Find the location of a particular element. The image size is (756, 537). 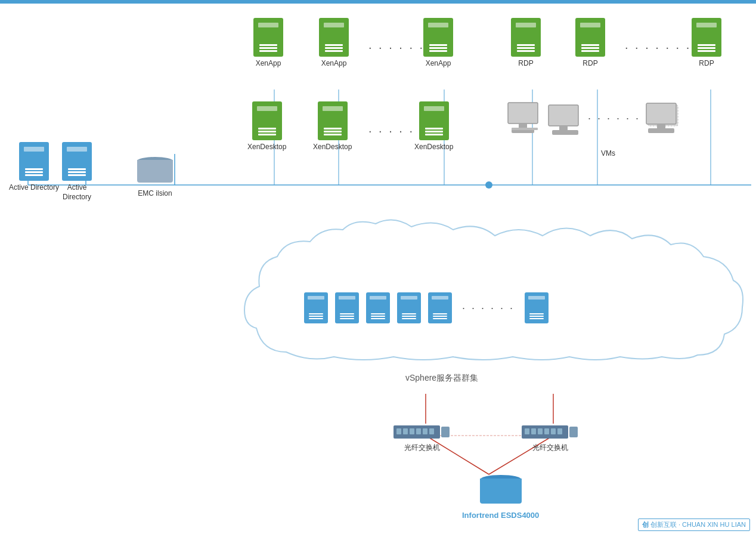

watermark: 创 创新互联 · CHUAN XIN HU LIAN is located at coordinates (694, 525).